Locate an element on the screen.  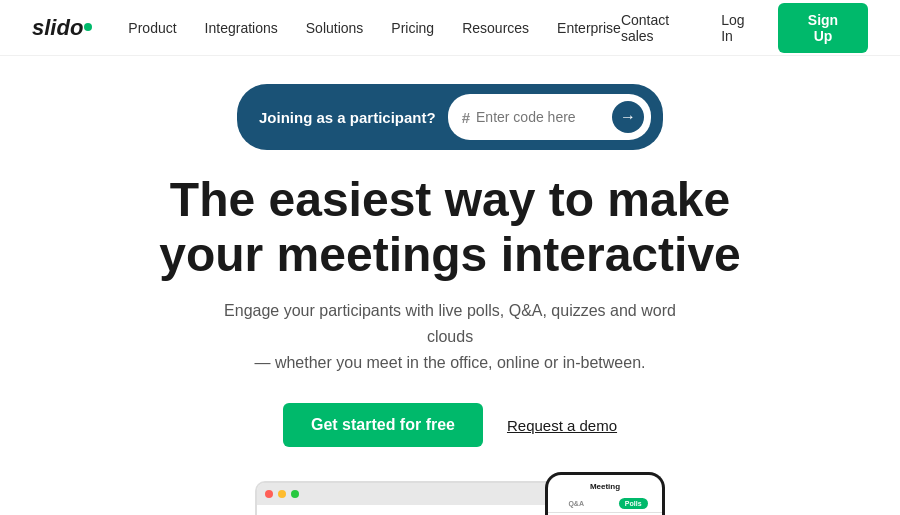
participant-banner: Joining as a participant? # → is located at coordinates (450, 117).